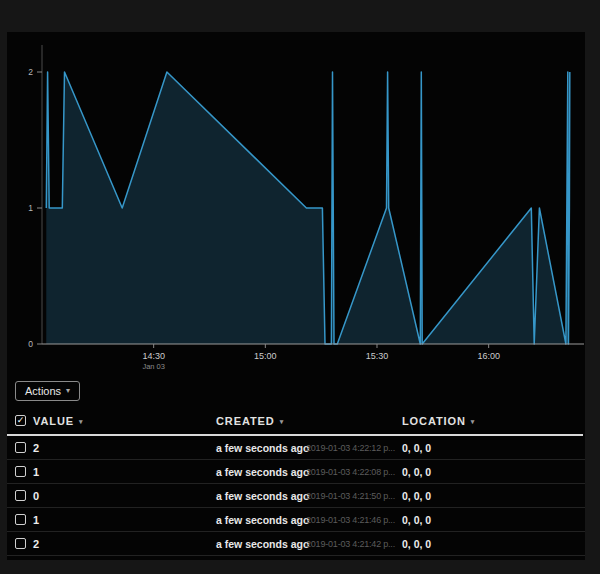  Describe the element at coordinates (48, 391) in the screenshot. I see `actions-dropdown-button: Actions ▾` at that location.